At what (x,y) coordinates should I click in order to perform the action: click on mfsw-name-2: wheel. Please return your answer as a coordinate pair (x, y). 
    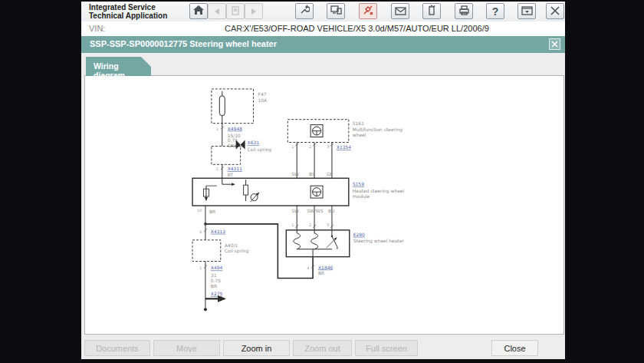
    Looking at the image, I should click on (360, 135).